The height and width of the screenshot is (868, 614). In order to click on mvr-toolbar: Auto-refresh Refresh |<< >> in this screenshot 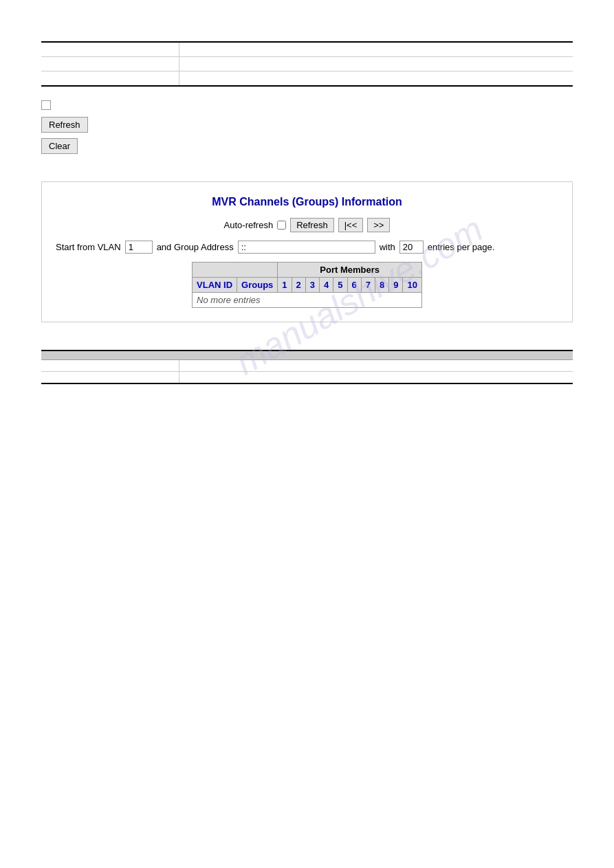, I will do `click(307, 225)`.